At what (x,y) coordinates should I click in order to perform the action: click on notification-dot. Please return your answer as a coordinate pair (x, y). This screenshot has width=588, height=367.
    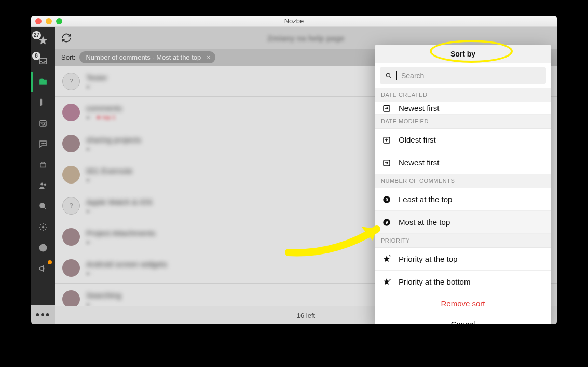
    Looking at the image, I should click on (50, 262).